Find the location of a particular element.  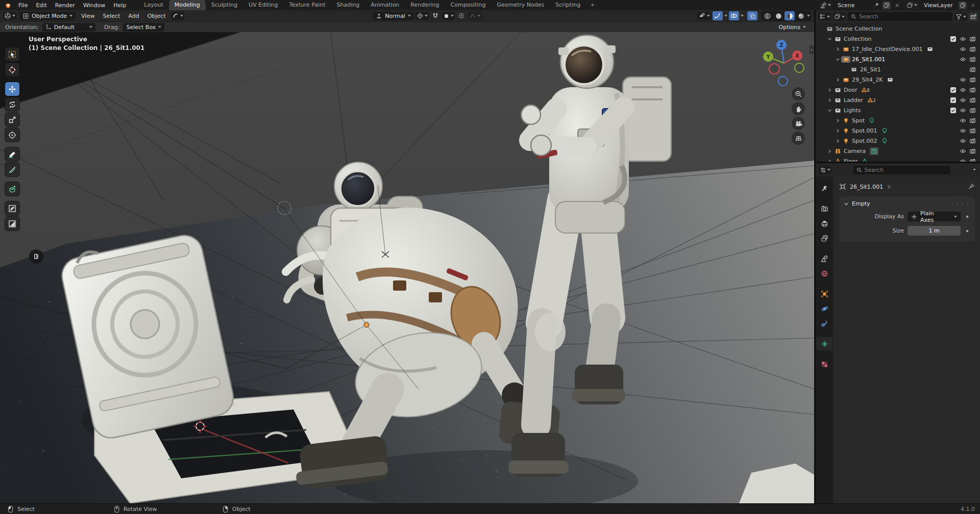

outliner-item-label: Door is located at coordinates (849, 90).